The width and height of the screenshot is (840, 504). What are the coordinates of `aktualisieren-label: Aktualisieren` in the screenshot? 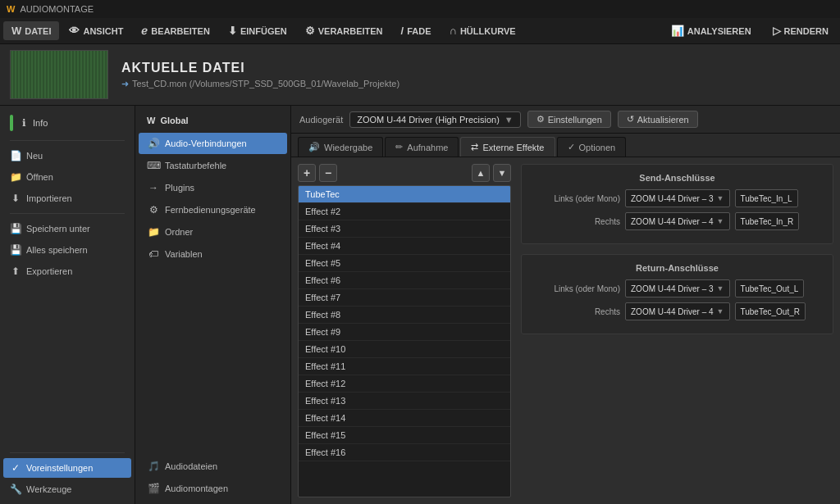 It's located at (663, 120).